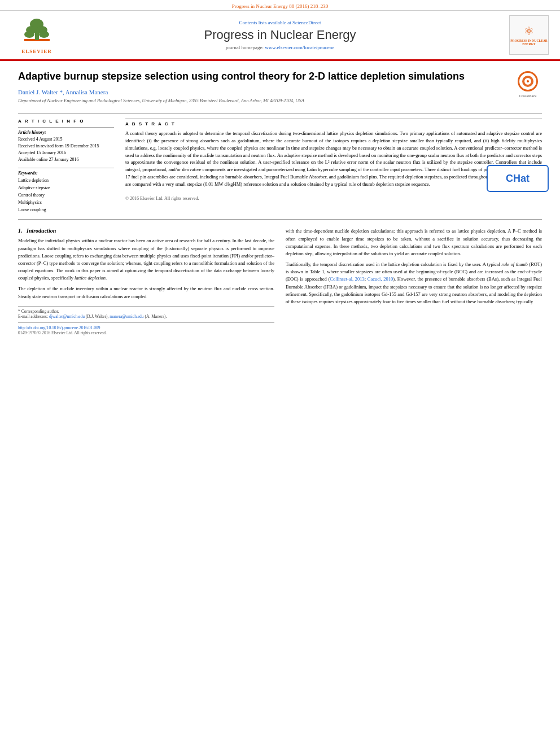 This screenshot has width=560, height=747. I want to click on copyright: © 2016 Elsevier Ltd. All rights reserved…, so click(163, 199).